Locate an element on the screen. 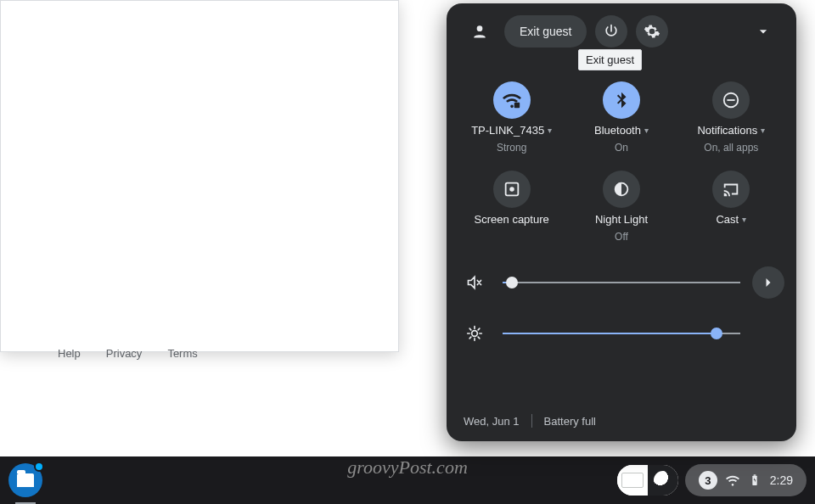  folder-icon is located at coordinates (25, 480).